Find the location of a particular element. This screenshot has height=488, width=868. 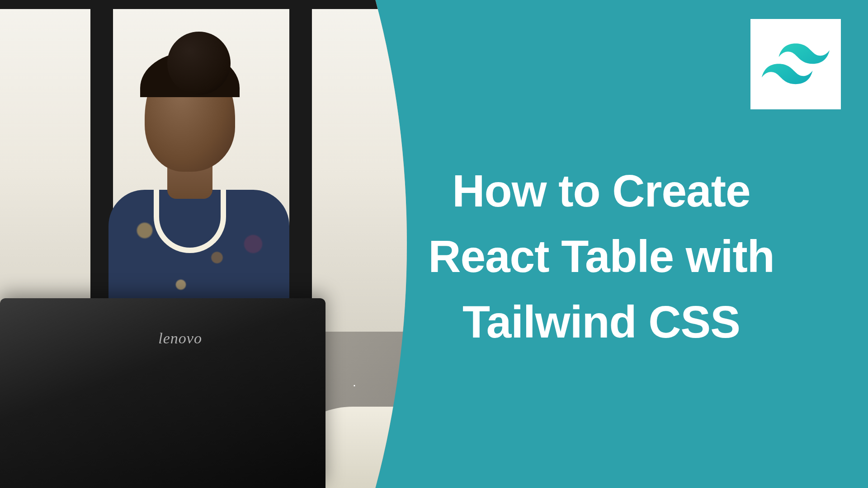

laptop-brand-label: lenovo is located at coordinates (180, 338).